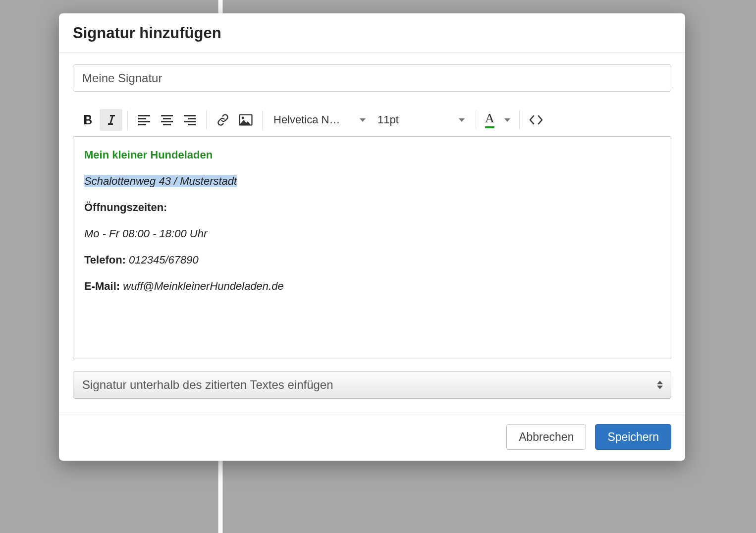 The width and height of the screenshot is (756, 533). Describe the element at coordinates (223, 120) in the screenshot. I see `insert-link-button` at that location.